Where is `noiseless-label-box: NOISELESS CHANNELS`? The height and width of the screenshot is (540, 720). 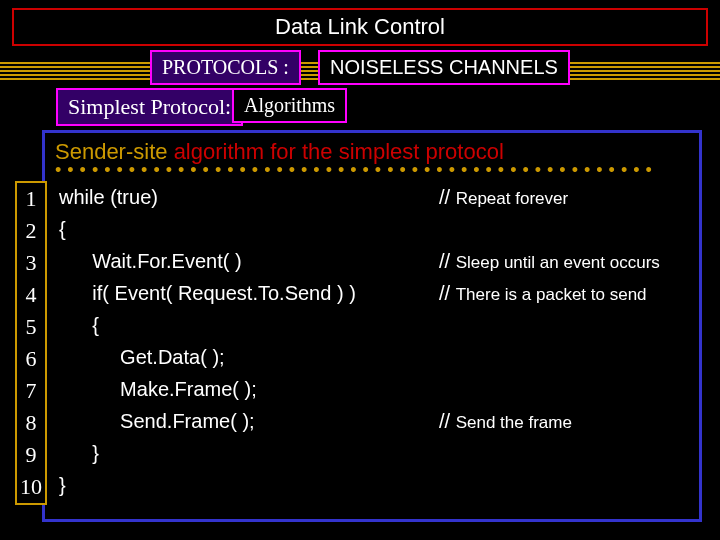 noiseless-label-box: NOISELESS CHANNELS is located at coordinates (444, 68).